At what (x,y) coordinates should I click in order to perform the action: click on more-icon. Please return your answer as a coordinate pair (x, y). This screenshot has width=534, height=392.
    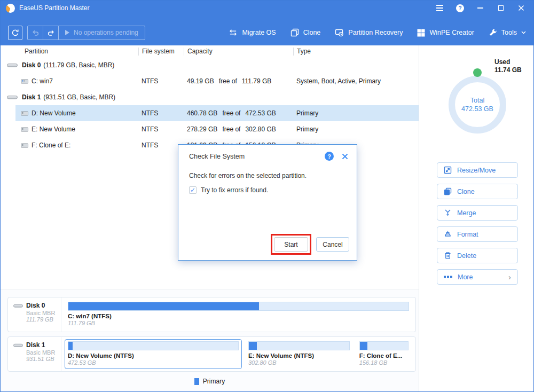
    Looking at the image, I should click on (448, 277).